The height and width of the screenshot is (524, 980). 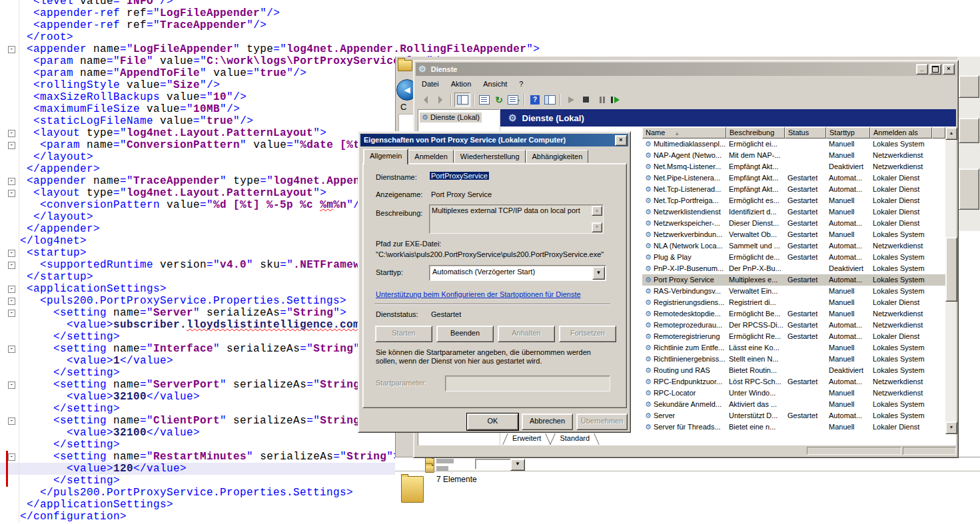 I want to click on new-window-button, so click(x=550, y=100).